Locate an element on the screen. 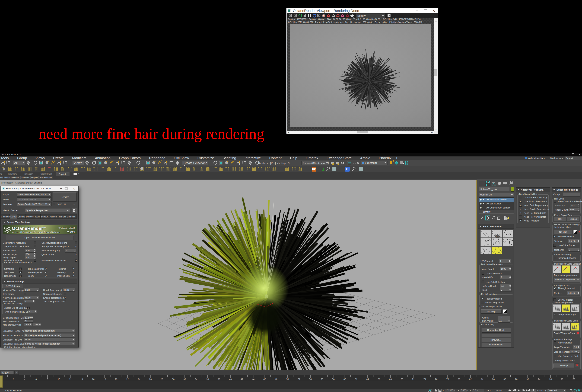  svg-text: 56 is located at coordinates (322, 379).